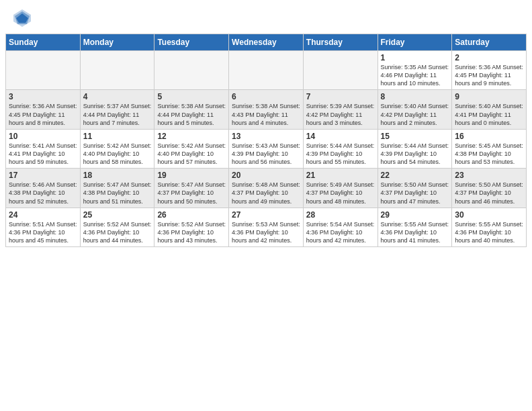 The image size is (532, 411). Describe the element at coordinates (43, 232) in the screenshot. I see `day-info: Sunrise: 5:51 AM Sunset: 4:36 PM Dayligh…` at that location.